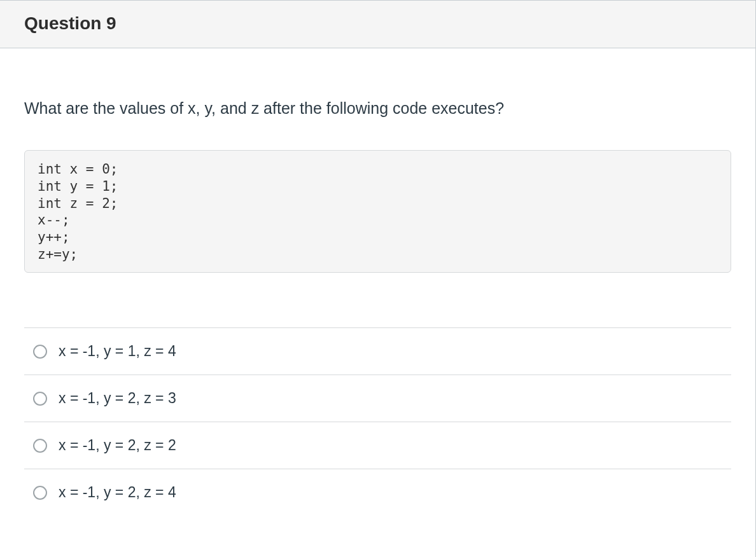 The width and height of the screenshot is (756, 557). I want to click on answer-label: x = -1, y = 2, z = 2, so click(117, 445).